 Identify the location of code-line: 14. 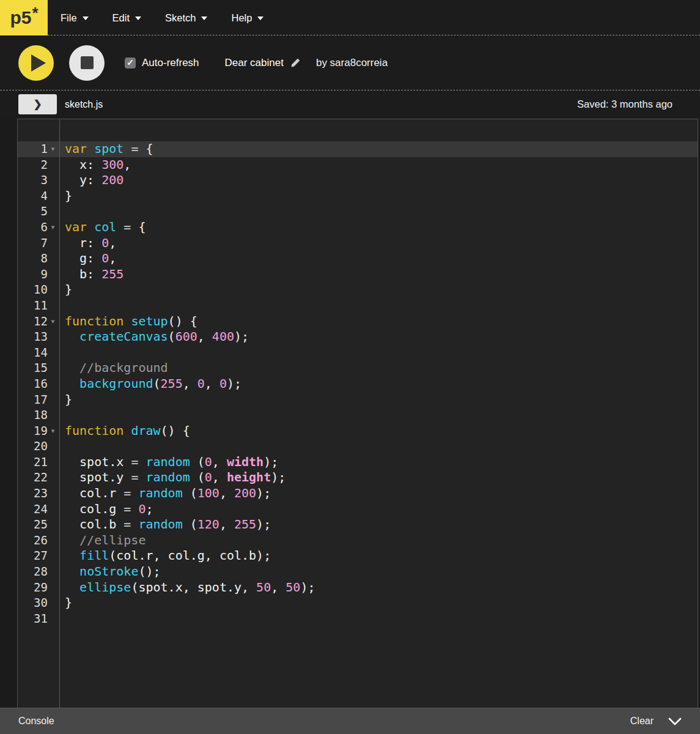
(358, 353).